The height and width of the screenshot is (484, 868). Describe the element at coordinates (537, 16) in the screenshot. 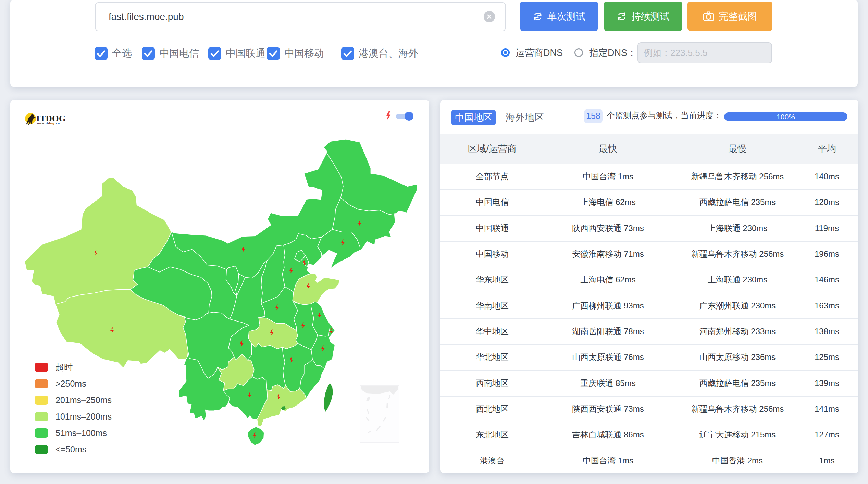

I see `svg-text: 1` at that location.